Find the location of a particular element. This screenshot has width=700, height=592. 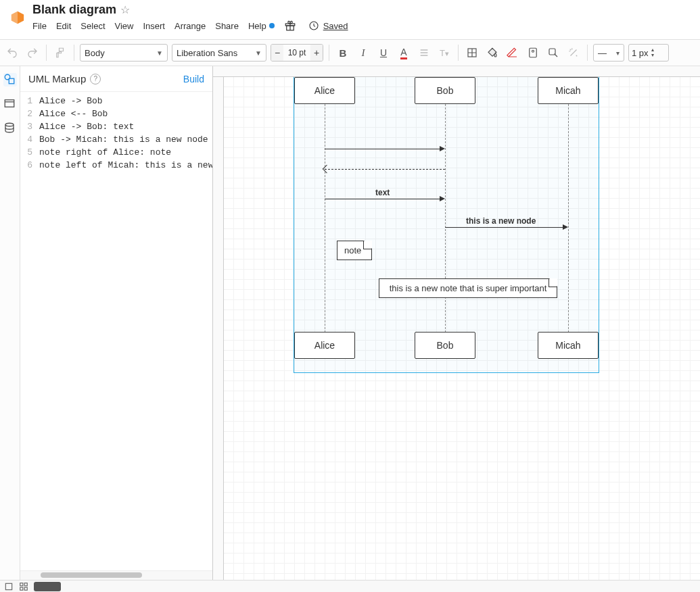

ruler-horizontal is located at coordinates (457, 72).